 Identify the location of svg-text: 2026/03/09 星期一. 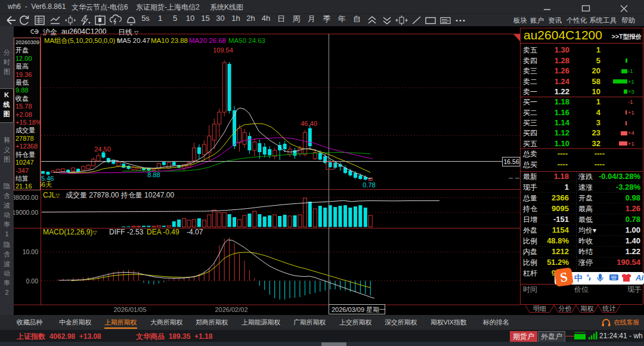
(359, 310).